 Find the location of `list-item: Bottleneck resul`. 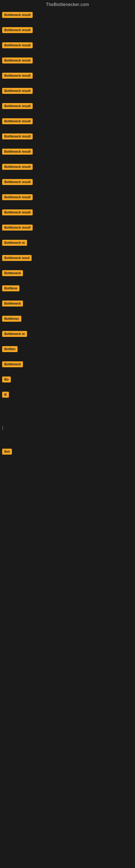

list-item: Bottleneck resul is located at coordinates (68, 258).